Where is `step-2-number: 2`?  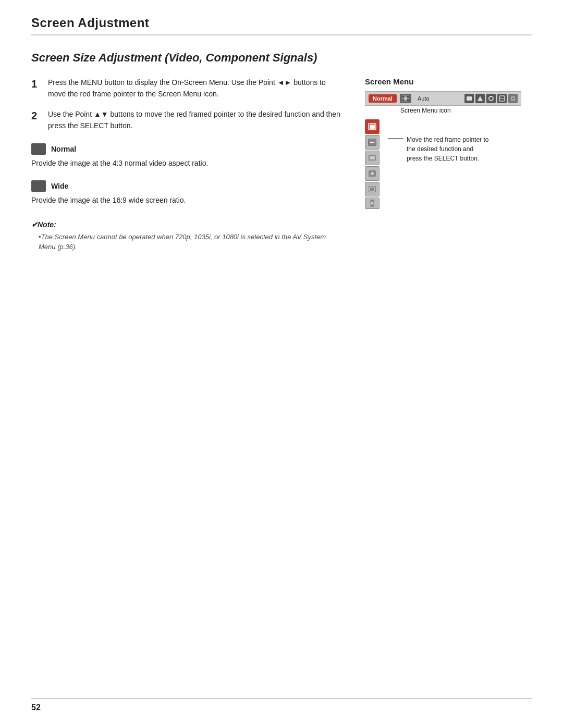 step-2-number: 2 is located at coordinates (36, 116).